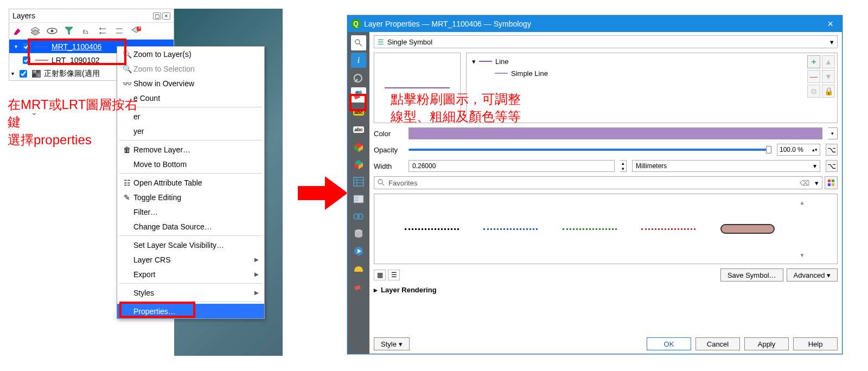 Image resolution: width=868 pixels, height=371 pixels. Describe the element at coordinates (191, 212) in the screenshot. I see `ctx-filter: Filter…` at that location.